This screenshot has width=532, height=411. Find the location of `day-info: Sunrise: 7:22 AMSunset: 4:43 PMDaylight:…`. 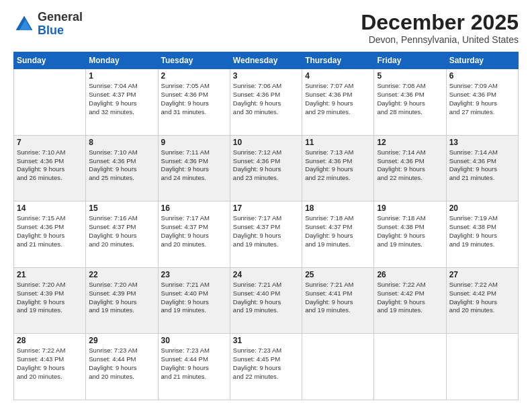

day-info: Sunrise: 7:22 AMSunset: 4:43 PMDaylight:… is located at coordinates (50, 364).